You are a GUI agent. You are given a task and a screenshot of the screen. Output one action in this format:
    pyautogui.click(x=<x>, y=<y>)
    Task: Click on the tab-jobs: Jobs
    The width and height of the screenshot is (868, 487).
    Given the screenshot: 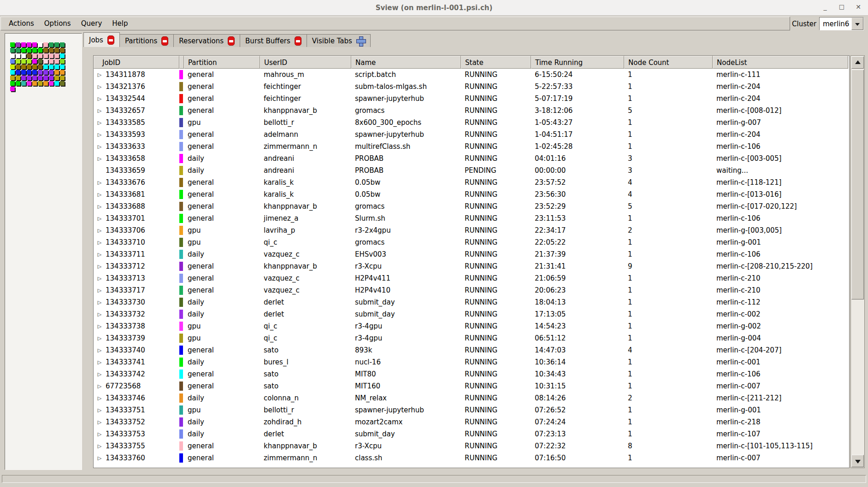 What is the action you would take?
    pyautogui.click(x=101, y=40)
    